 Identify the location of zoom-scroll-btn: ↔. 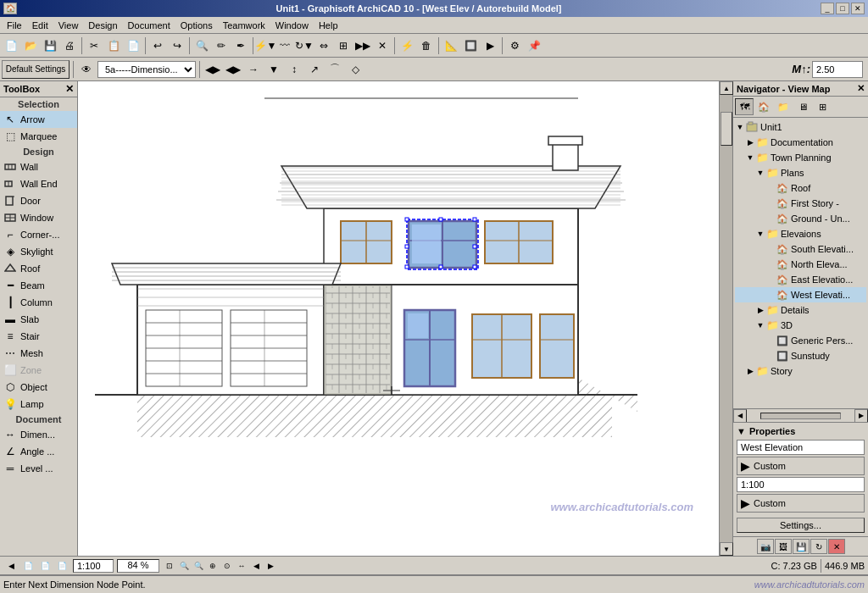
(242, 566).